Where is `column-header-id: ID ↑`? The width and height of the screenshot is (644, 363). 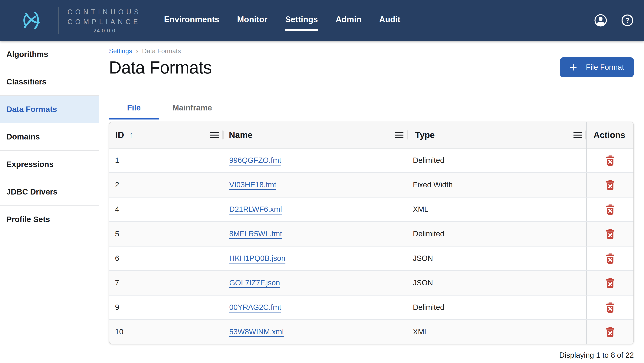 column-header-id: ID ↑ is located at coordinates (166, 135).